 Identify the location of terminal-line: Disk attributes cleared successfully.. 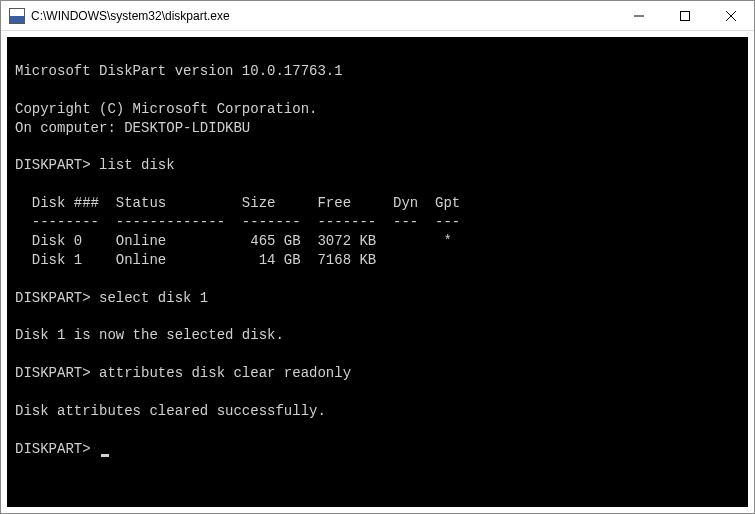
(170, 411).